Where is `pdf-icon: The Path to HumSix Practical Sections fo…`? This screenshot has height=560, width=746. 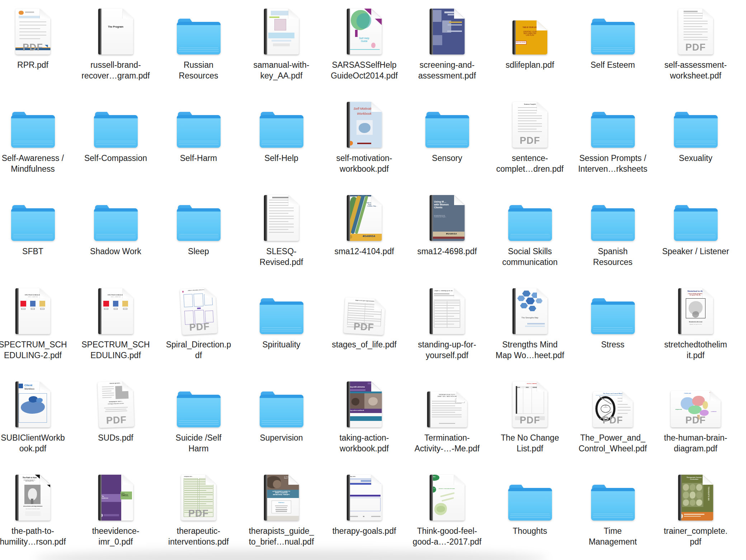
pdf-icon: The Path to HumSix Practical Sections fo… is located at coordinates (33, 498).